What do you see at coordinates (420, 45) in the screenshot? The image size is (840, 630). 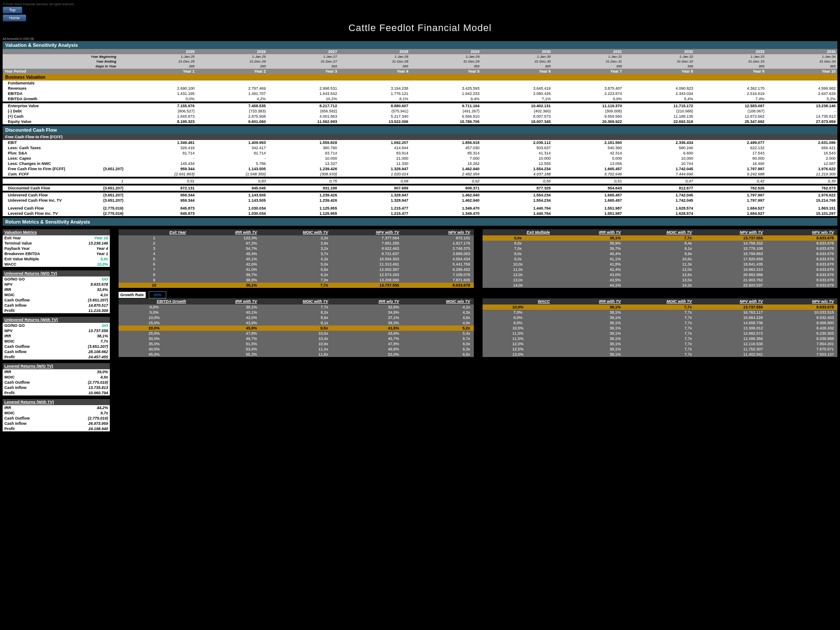 I see `section-valuation: Valuation & Sensitivity Analysis` at bounding box center [420, 45].